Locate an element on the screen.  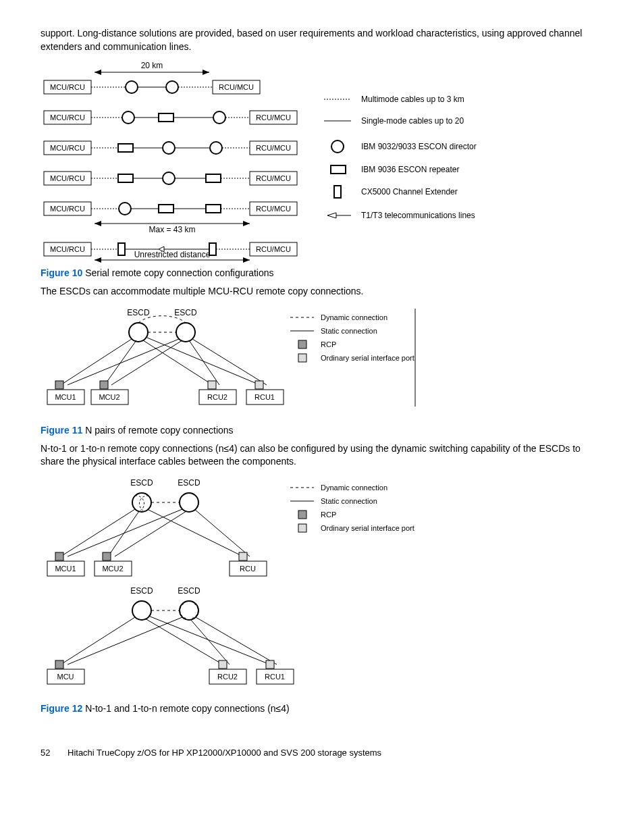
svg-text: Multimode cables up to 3 km is located at coordinates (413, 99).